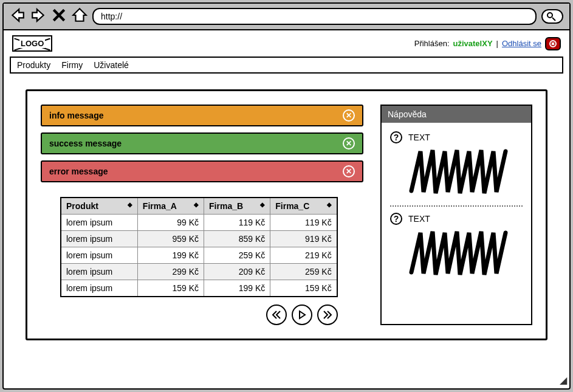  What do you see at coordinates (553, 44) in the screenshot?
I see `logout-button` at bounding box center [553, 44].